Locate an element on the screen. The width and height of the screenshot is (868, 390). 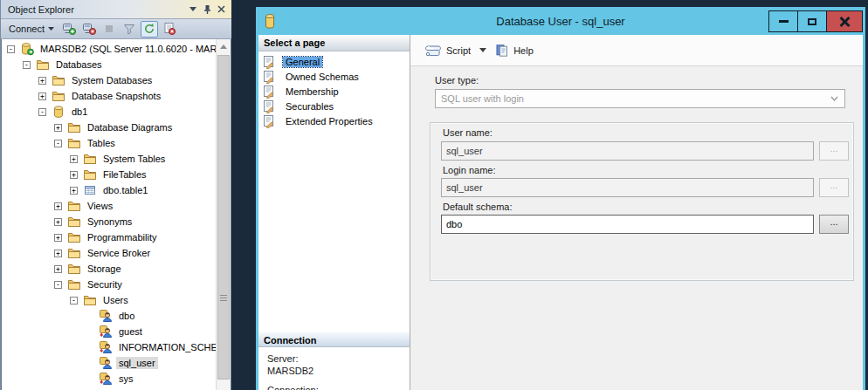
user-type-select: SQL user with login is located at coordinates (640, 99).